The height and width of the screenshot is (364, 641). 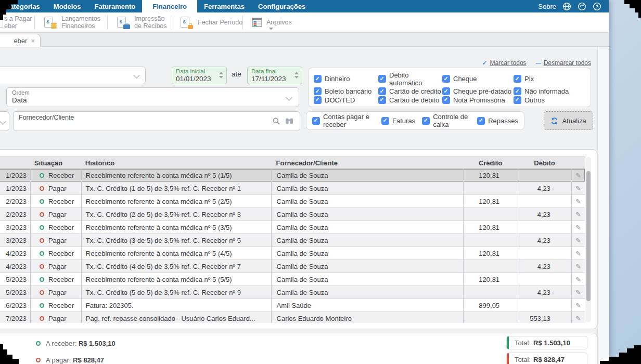 What do you see at coordinates (72, 22) in the screenshot?
I see `toolbar-lancamentos-button: LançamentosFinanceiros` at bounding box center [72, 22].